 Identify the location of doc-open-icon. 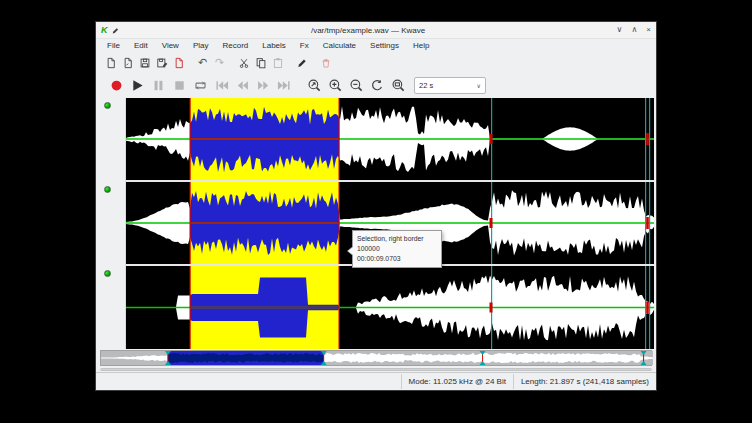
(128, 63).